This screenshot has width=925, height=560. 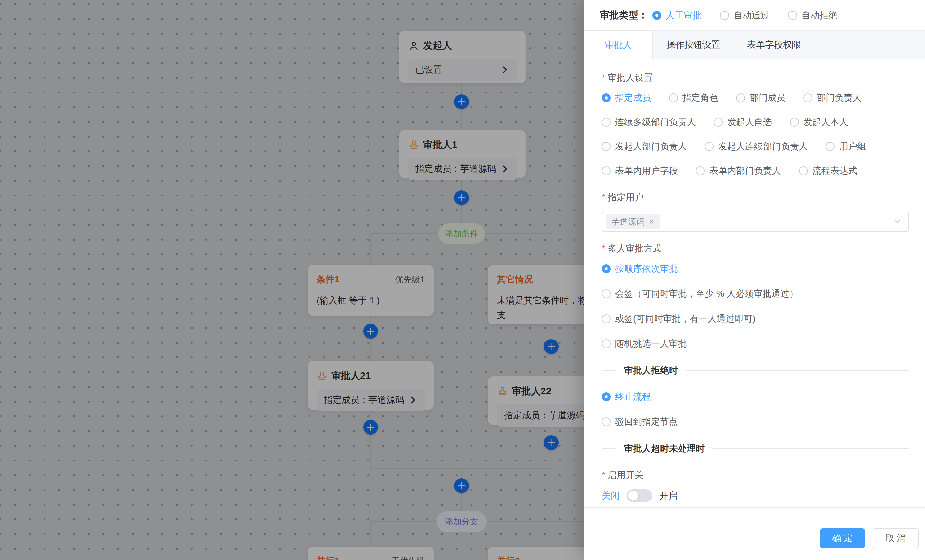 I want to click on radio-label: 表单内用户字段, so click(x=646, y=171).